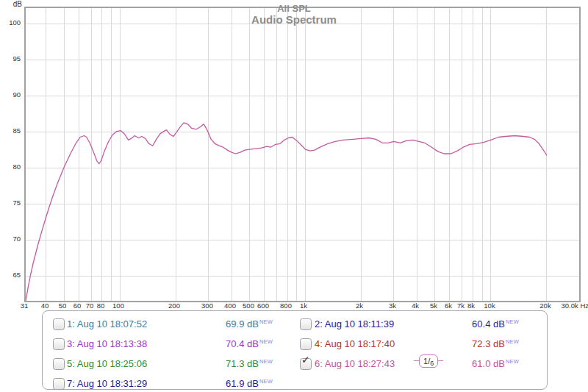 This screenshot has height=392, width=588. I want to click on measurement-value: 61.0 dBNEW, so click(495, 363).